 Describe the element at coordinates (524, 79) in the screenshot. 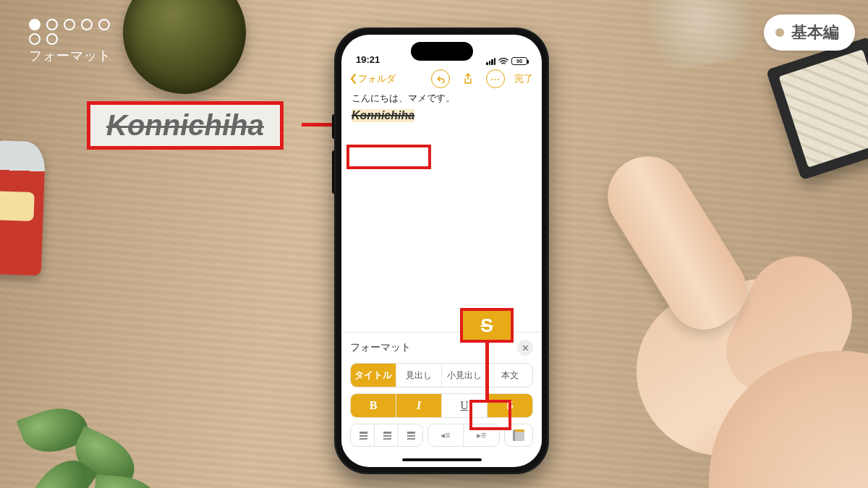

I see `done-button: 完了` at that location.